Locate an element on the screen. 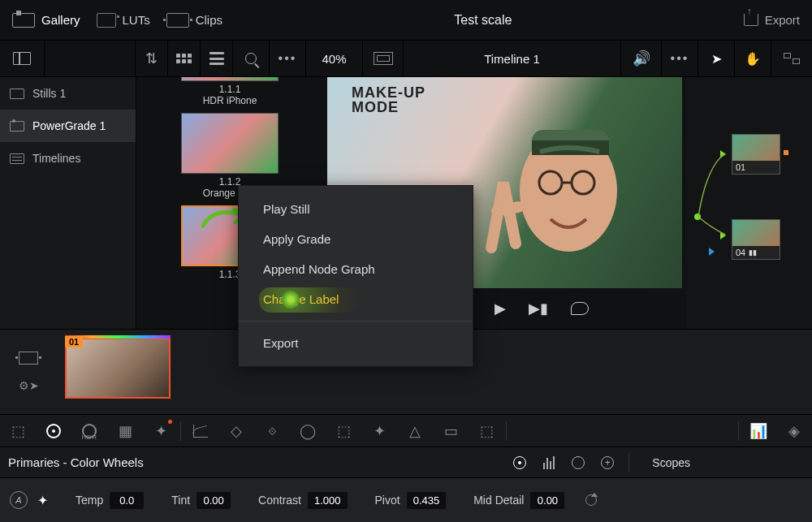  param-value: 0.0 is located at coordinates (127, 500).